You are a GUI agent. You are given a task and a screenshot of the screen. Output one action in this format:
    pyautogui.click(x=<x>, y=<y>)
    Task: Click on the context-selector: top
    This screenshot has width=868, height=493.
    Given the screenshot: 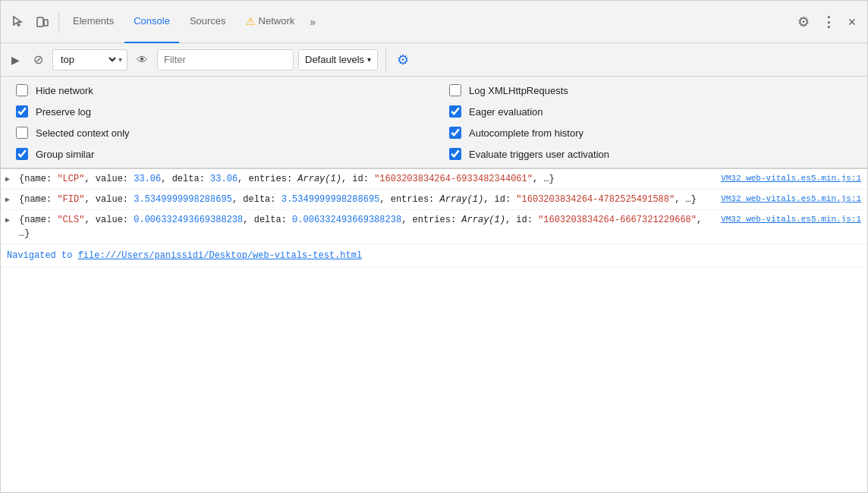 What is the action you would take?
    pyautogui.click(x=88, y=59)
    